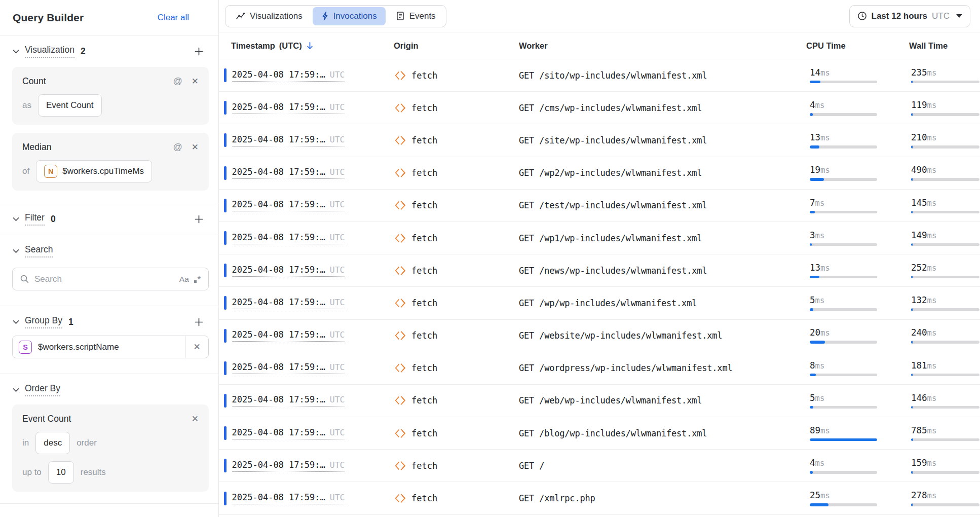  I want to click on tab-events: Events, so click(416, 16).